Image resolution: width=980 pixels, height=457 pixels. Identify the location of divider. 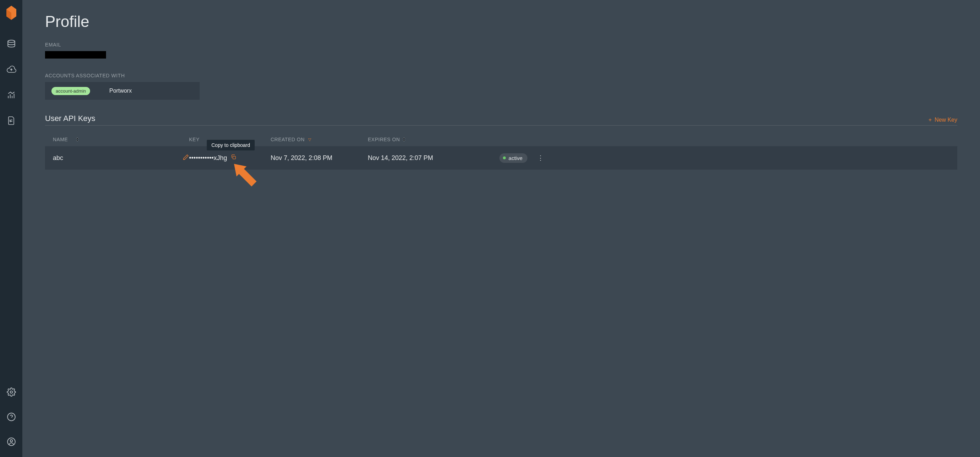
(501, 126).